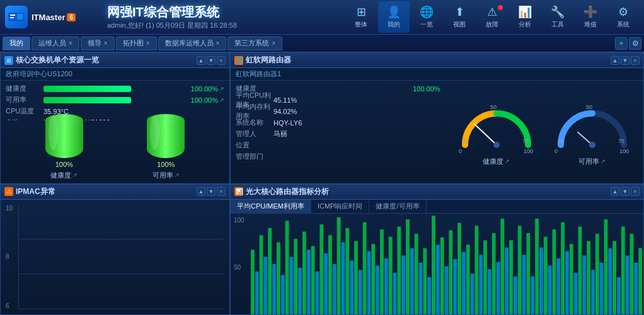 The width and height of the screenshot is (644, 315). I want to click on tab-disan-close: ×, so click(273, 43).